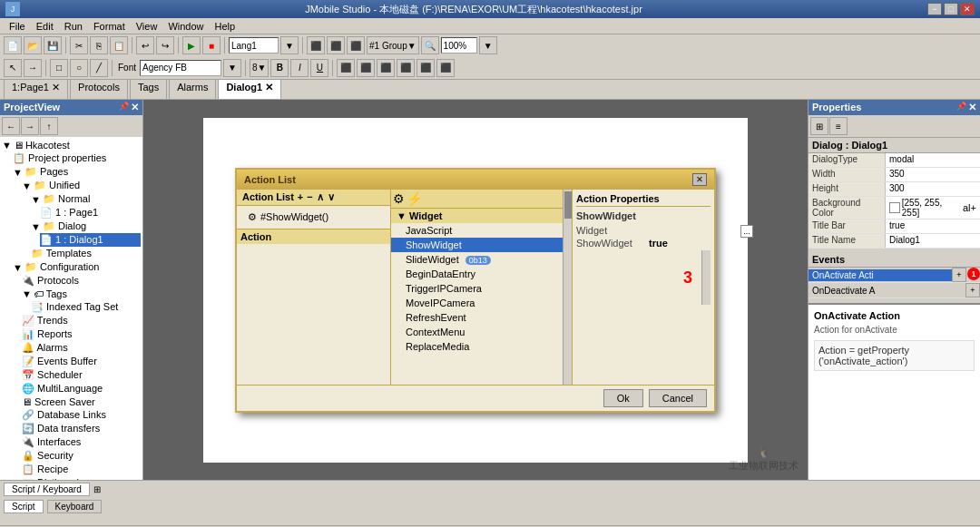 Image resolution: width=980 pixels, height=527 pixels. What do you see at coordinates (82, 428) in the screenshot?
I see `tree-item-datatransfers: 🔄 Data transfers` at bounding box center [82, 428].